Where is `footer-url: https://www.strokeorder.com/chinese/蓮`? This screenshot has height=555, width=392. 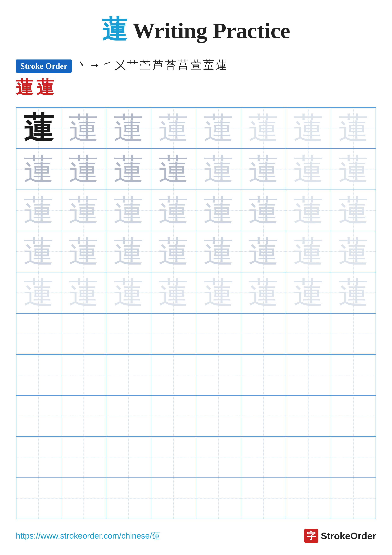
footer-url: https://www.strokeorder.com/chinese/蓮 is located at coordinates (88, 536).